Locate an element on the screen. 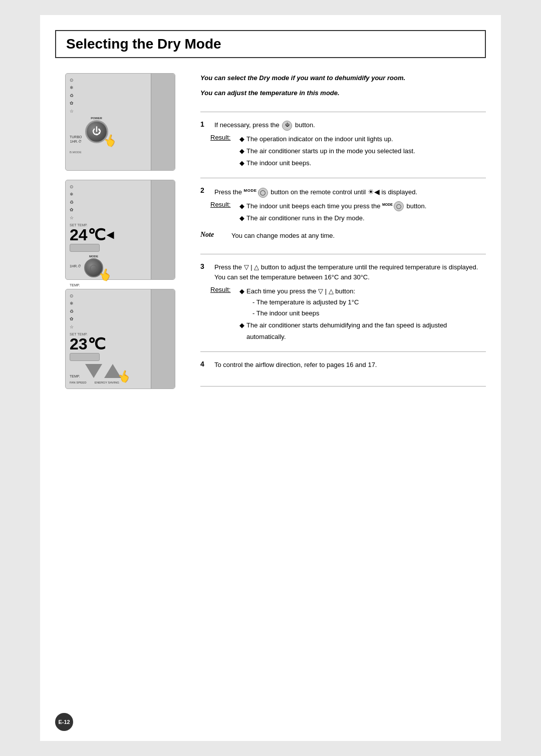  dry-icon-inline: ☀◀ is located at coordinates (374, 192).